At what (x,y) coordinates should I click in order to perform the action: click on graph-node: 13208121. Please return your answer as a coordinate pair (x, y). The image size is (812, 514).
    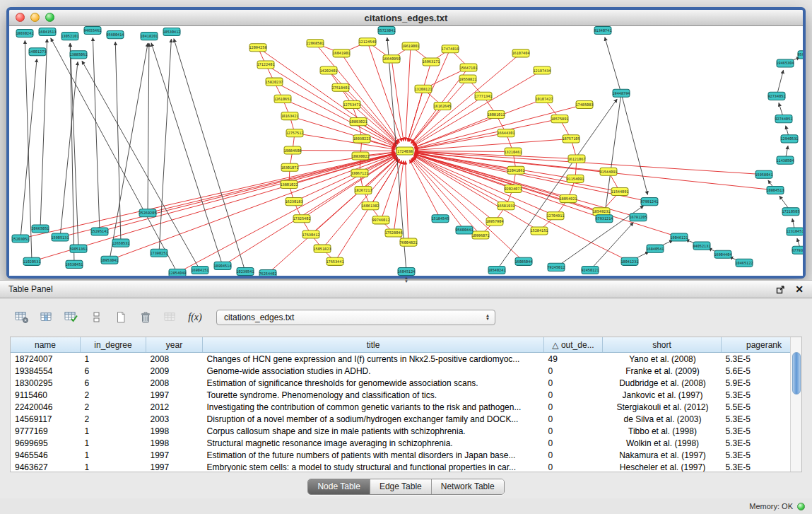
    Looking at the image, I should click on (423, 89).